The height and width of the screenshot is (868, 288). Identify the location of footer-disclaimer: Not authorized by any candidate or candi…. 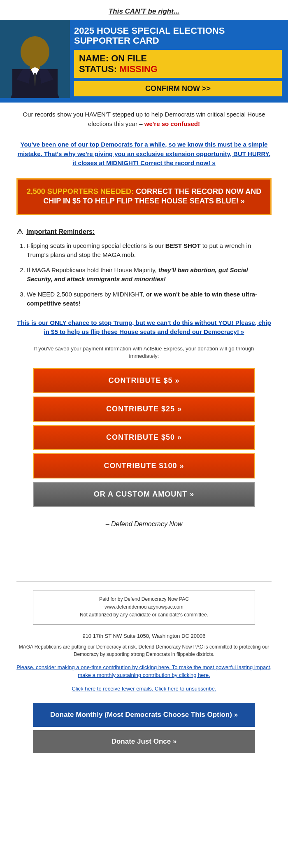
(144, 615).